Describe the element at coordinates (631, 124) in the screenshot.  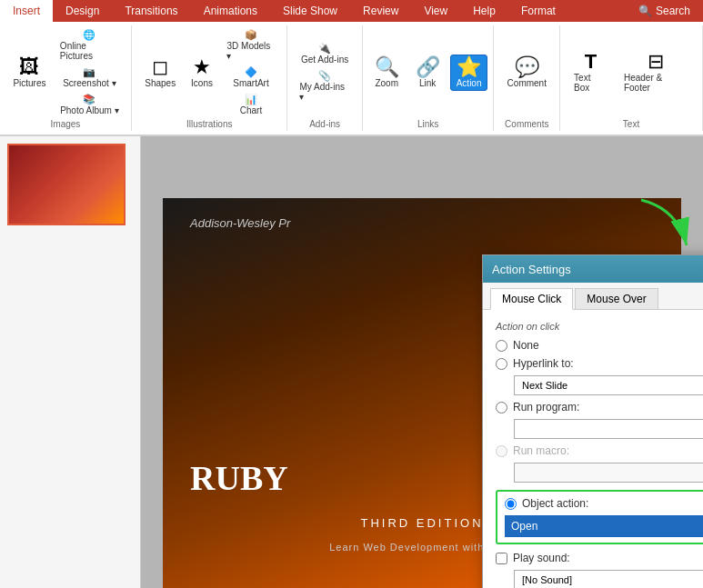
I see `text-group-label: Text` at that location.